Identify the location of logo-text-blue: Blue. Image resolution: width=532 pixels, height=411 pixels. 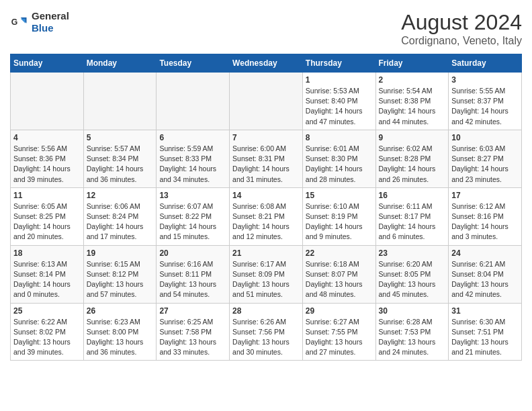
(43, 28).